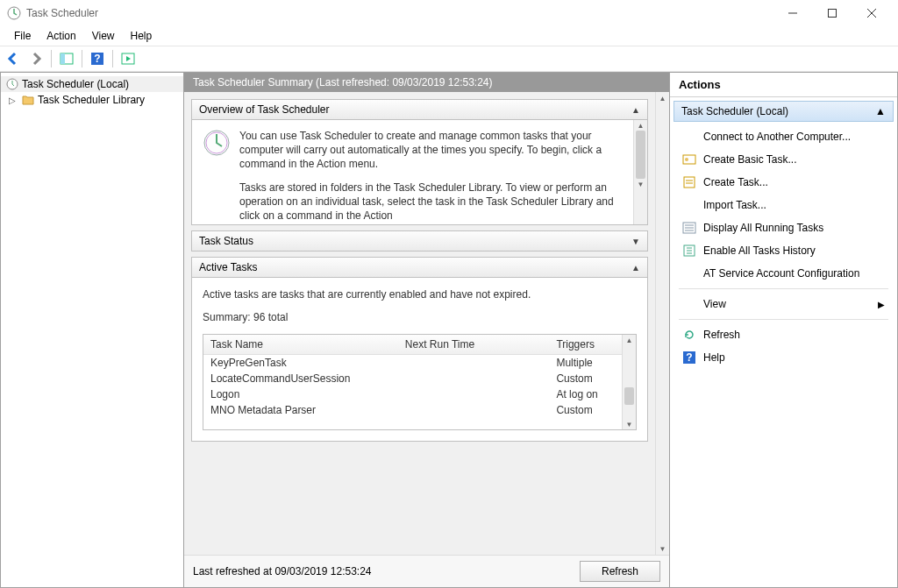  What do you see at coordinates (735, 111) in the screenshot?
I see `actions-subtitle-label: Task Scheduler (Local)` at bounding box center [735, 111].